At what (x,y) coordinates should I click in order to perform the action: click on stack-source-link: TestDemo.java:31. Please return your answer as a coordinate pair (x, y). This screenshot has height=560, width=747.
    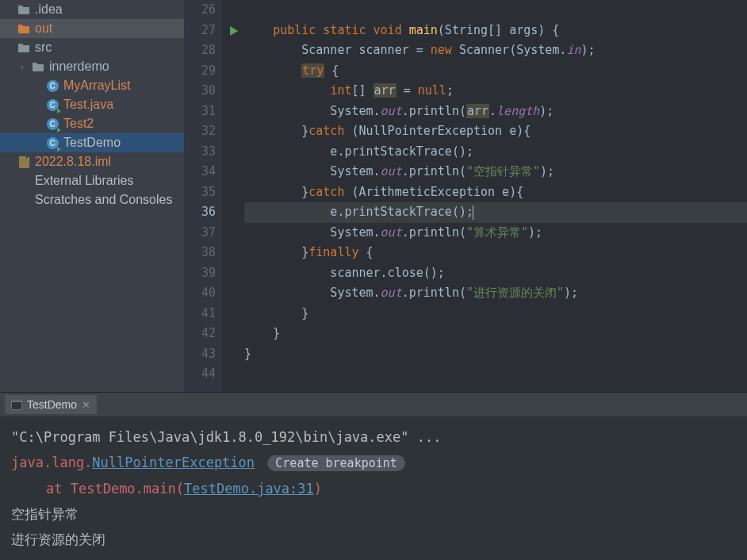
    Looking at the image, I should click on (249, 489).